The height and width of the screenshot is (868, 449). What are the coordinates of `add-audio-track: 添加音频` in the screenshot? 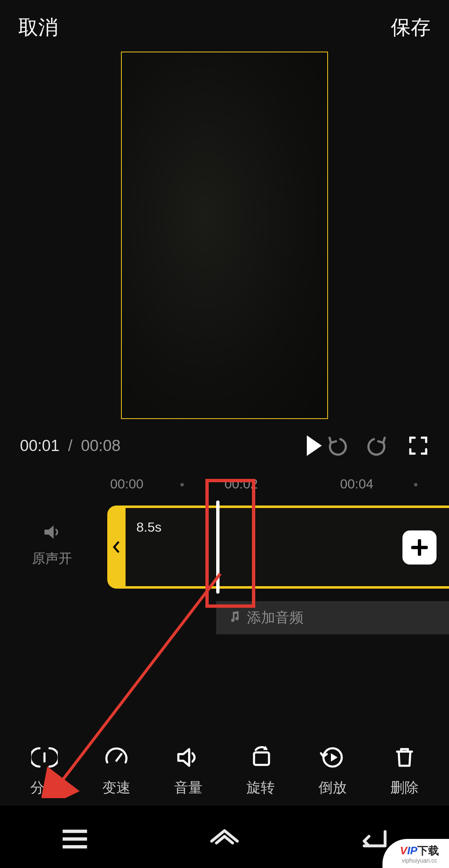 It's located at (333, 618).